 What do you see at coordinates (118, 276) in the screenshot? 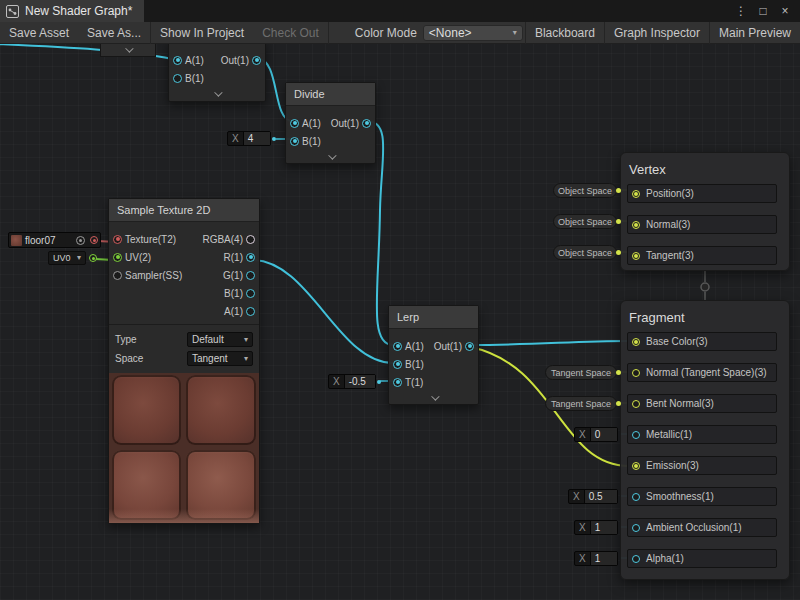
I see `input-port-sampler-icon` at bounding box center [118, 276].